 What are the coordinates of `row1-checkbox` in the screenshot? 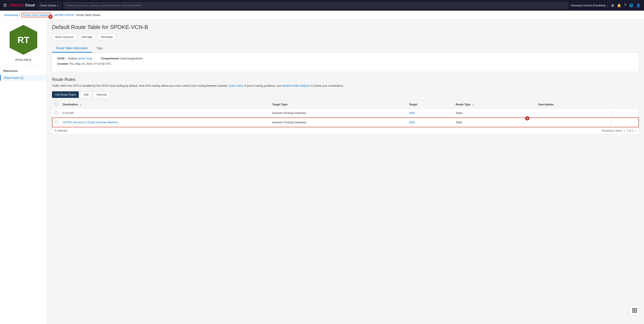 It's located at (56, 113).